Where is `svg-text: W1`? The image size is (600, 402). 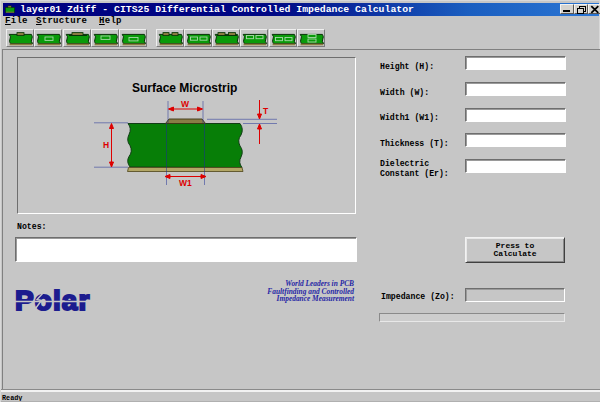 svg-text: W1 is located at coordinates (186, 183).